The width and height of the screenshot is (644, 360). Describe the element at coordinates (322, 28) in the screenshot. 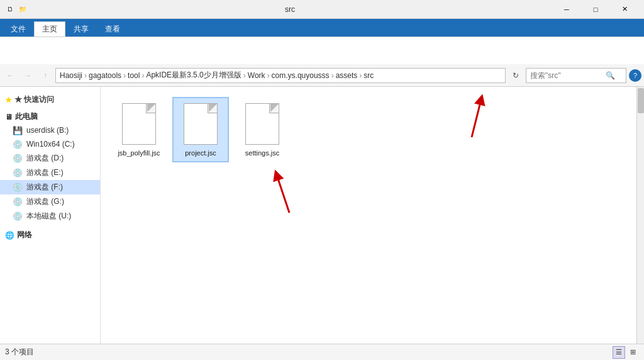

I see `ribbon-tabs: 文件 主页 共享 查看` at that location.